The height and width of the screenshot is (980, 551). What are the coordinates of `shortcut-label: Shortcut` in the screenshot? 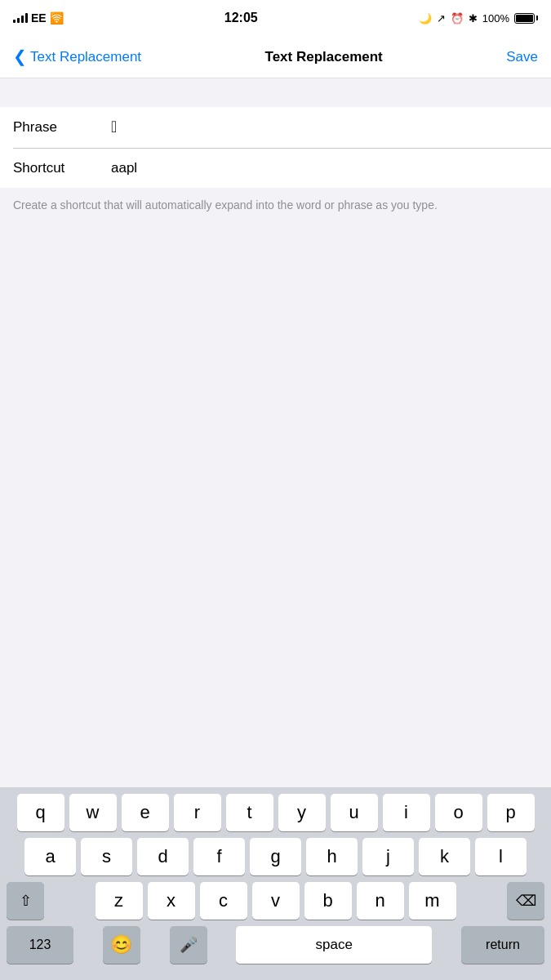 It's located at (62, 168).